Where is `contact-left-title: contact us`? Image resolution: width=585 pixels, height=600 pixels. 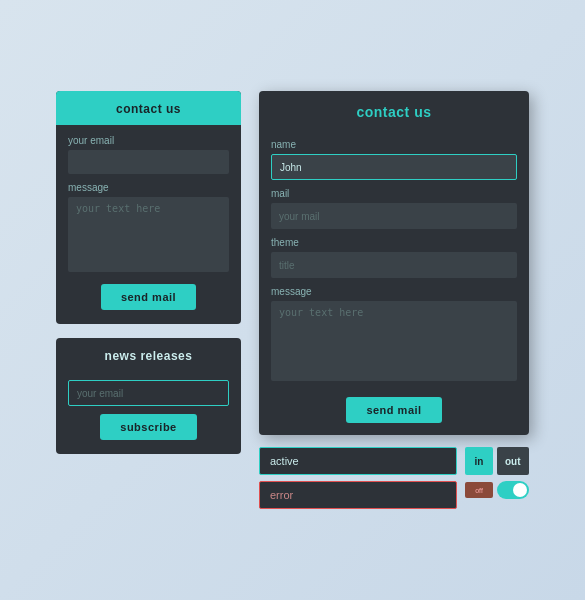
contact-left-title: contact us is located at coordinates (148, 109).